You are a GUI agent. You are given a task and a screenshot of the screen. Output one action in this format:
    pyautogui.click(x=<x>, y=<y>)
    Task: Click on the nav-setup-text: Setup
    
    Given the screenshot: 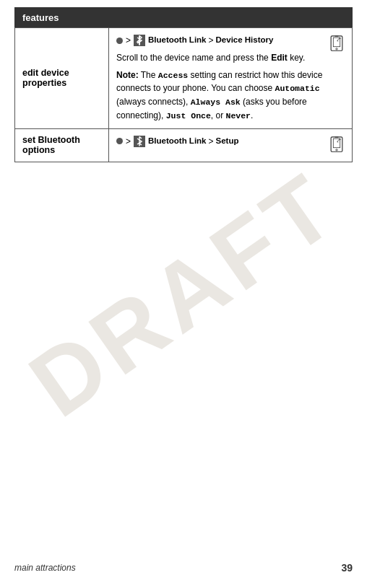 What is the action you would take?
    pyautogui.click(x=228, y=141)
    